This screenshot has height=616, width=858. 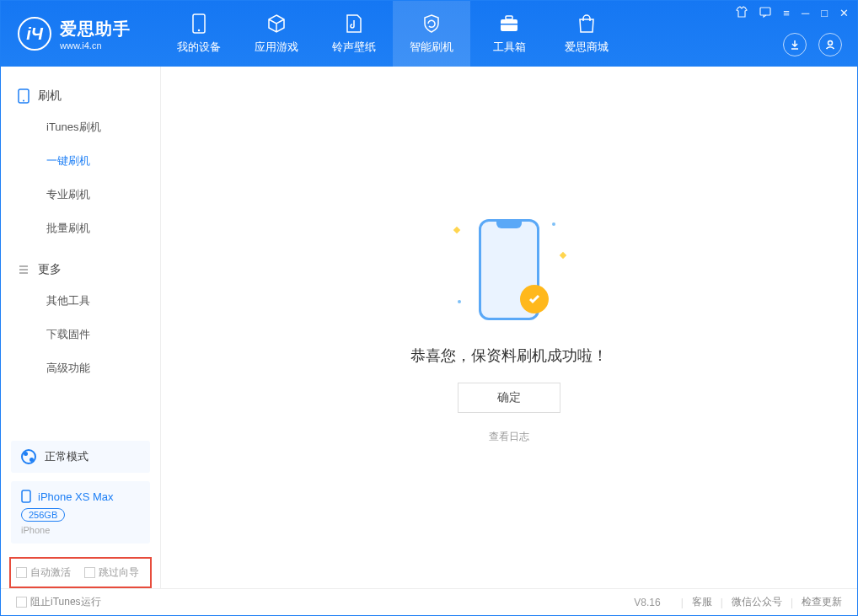 I want to click on window-controls-bottom, so click(x=812, y=45).